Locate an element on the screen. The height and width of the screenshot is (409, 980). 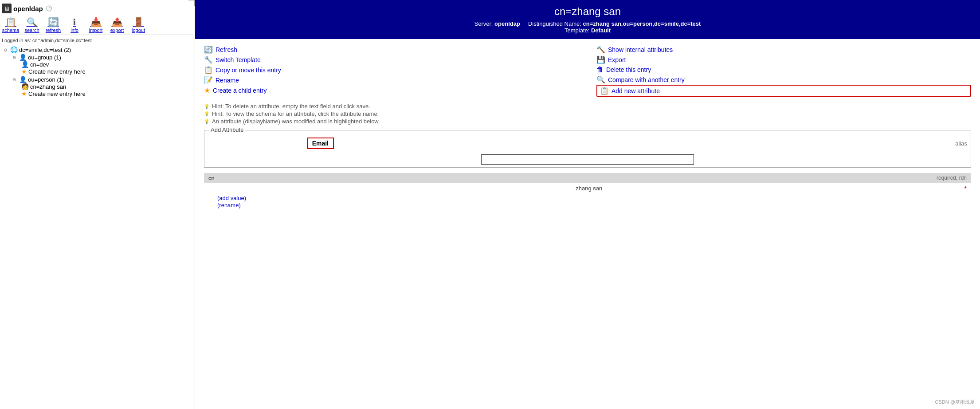
create-child-icon: ★ is located at coordinates (207, 90).